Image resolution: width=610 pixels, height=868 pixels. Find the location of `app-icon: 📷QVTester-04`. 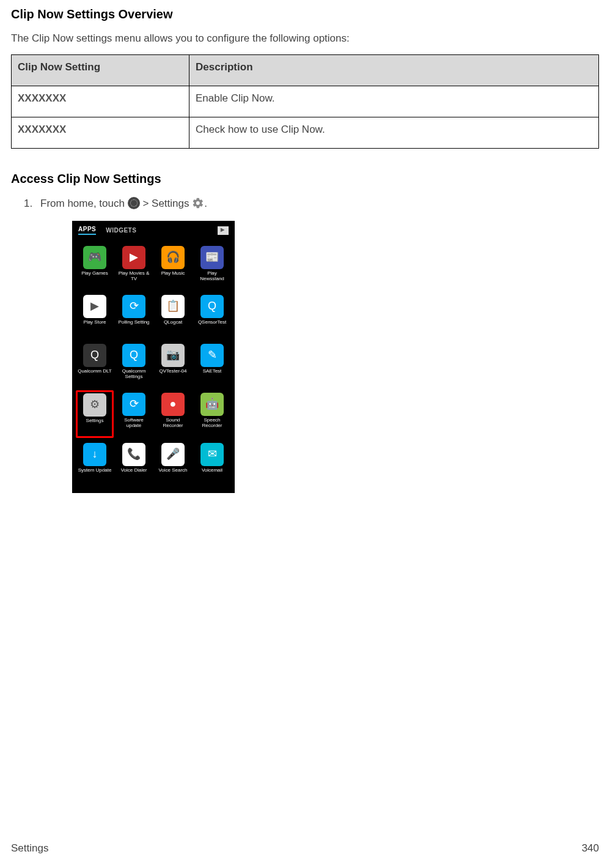

app-icon: 📷QVTester-04 is located at coordinates (173, 365).